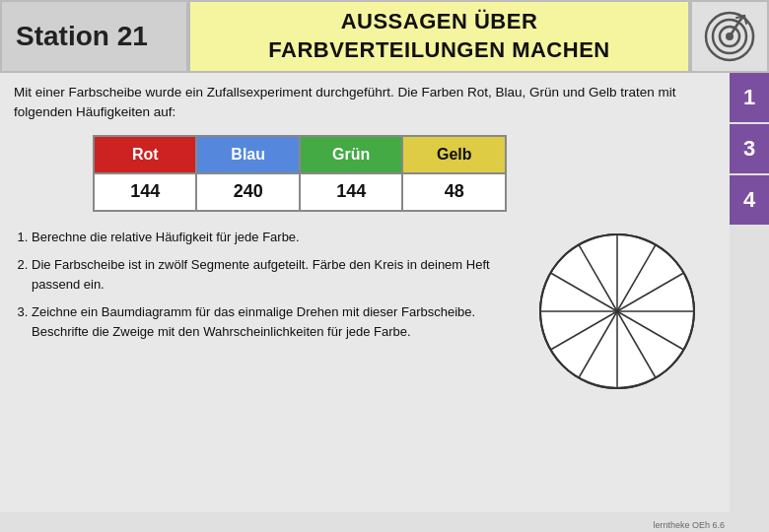 The image size is (769, 532). I want to click on pie-area, so click(617, 311).